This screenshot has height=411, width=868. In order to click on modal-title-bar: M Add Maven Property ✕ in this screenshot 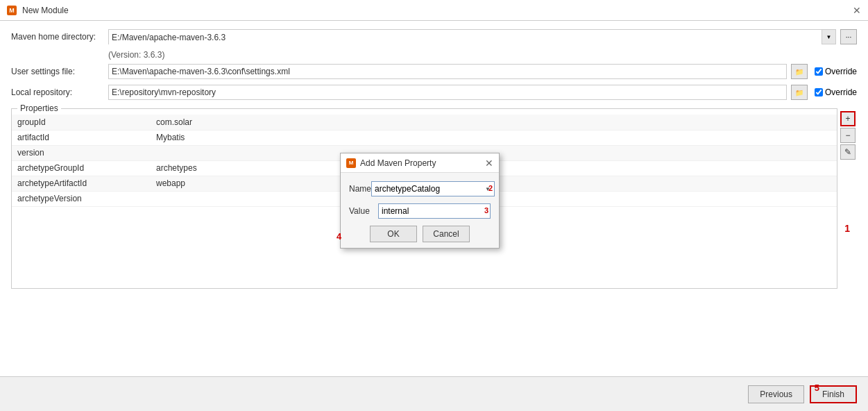, I will do `click(420, 163)`.